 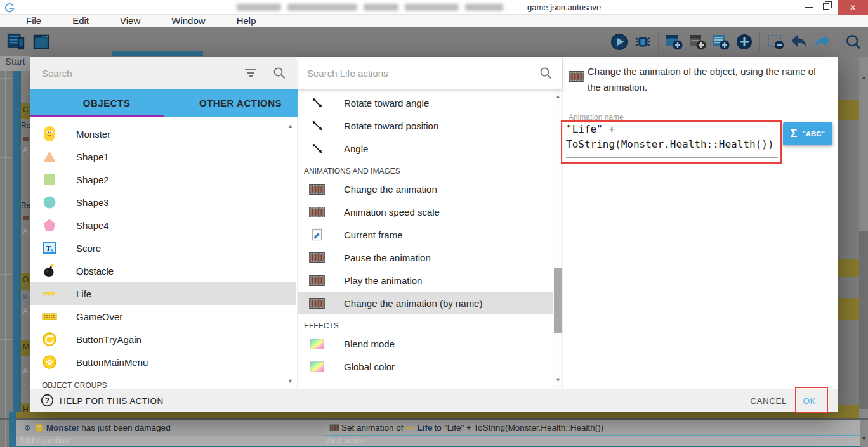 What do you see at coordinates (24, 22) in the screenshot?
I see `menu-item: File` at bounding box center [24, 22].